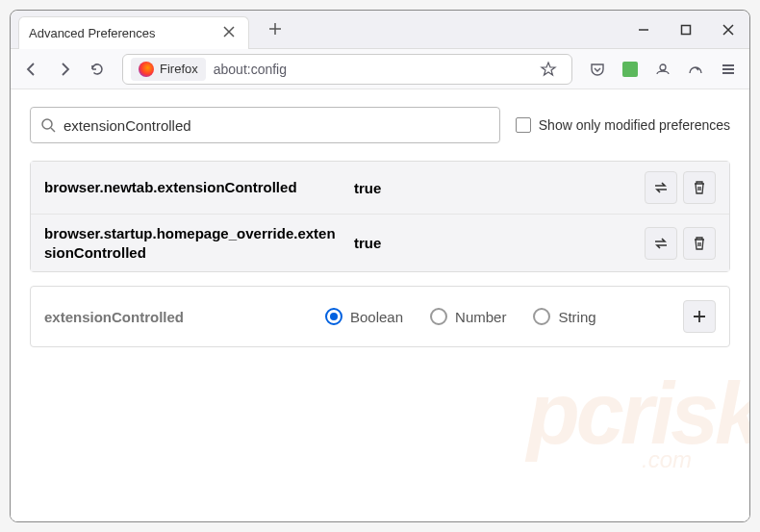 The image size is (760, 532). Describe the element at coordinates (97, 69) in the screenshot. I see `reload-icon` at that location.